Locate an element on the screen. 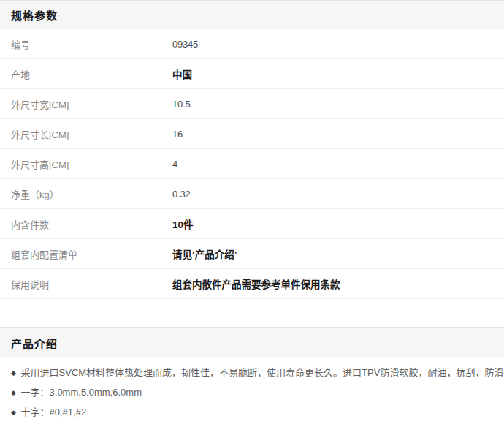 This screenshot has width=504, height=427. section-gap is located at coordinates (252, 313).